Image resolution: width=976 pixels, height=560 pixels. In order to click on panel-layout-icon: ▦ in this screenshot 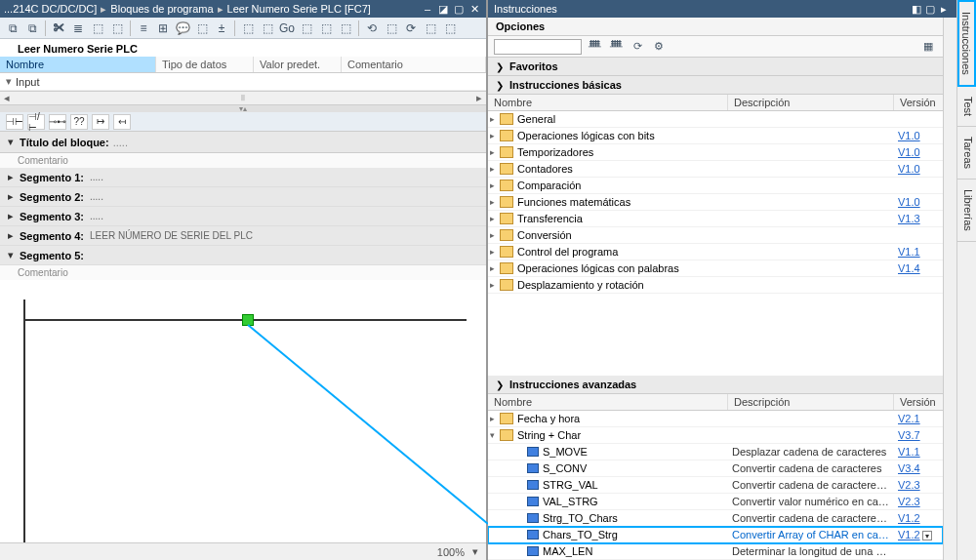, I will do `click(928, 47)`.